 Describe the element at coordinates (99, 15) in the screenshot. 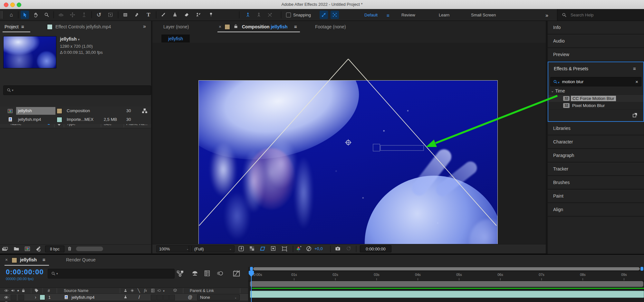

I see `rotate-tool-icon: ↺` at that location.